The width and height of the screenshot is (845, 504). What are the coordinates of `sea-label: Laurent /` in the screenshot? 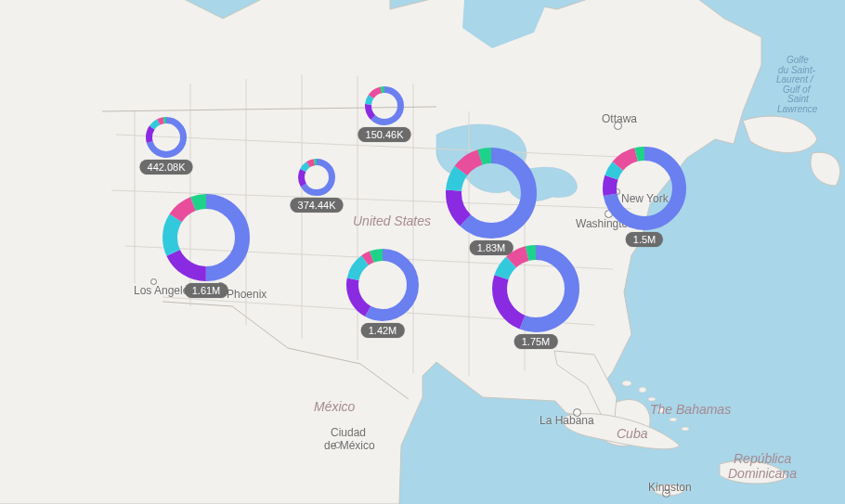 It's located at (795, 80).